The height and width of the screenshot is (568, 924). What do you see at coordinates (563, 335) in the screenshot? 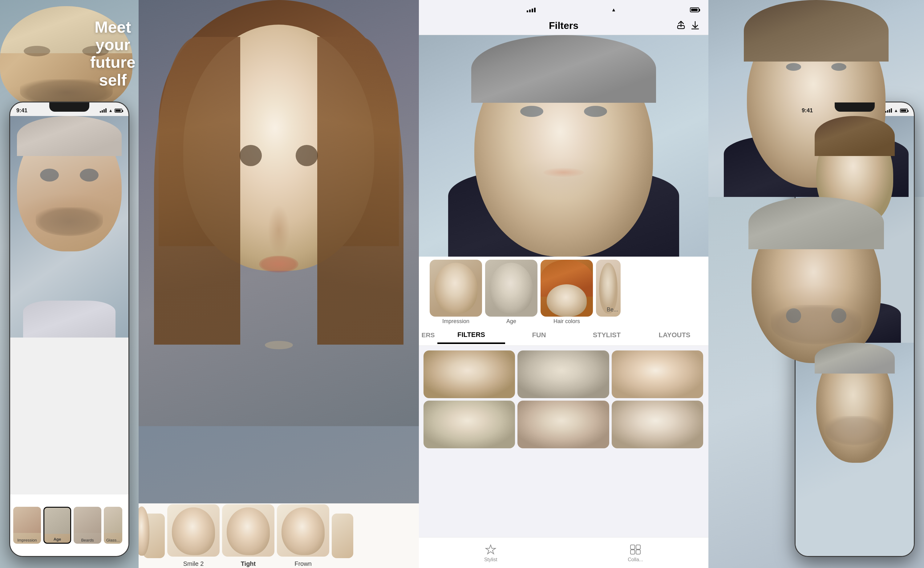
I see `tab-bar: ERS FILTERS FUN STYLIST LAYOUTS` at bounding box center [563, 335].